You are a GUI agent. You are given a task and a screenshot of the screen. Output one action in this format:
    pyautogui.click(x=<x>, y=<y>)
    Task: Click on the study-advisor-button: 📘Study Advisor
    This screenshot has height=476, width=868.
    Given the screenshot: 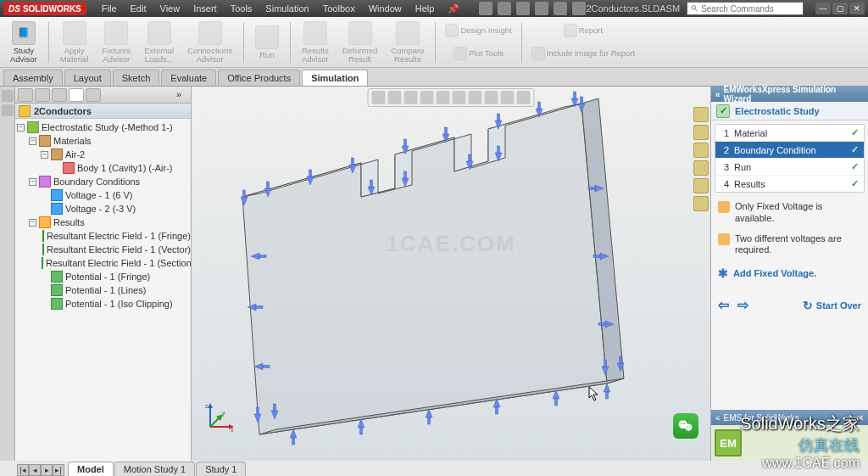 What is the action you would take?
    pyautogui.click(x=24, y=42)
    